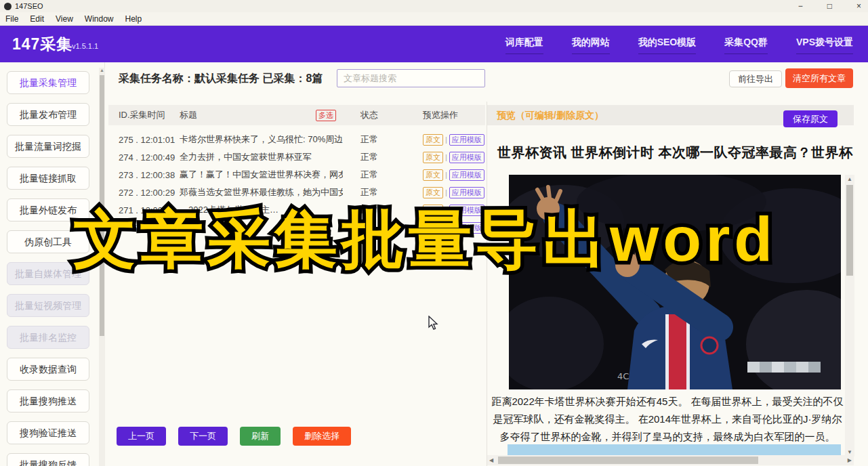 The height and width of the screenshot is (466, 868). Describe the element at coordinates (48, 337) in the screenshot. I see `sidebar-item-rank-monitor: 批量排名监控` at that location.